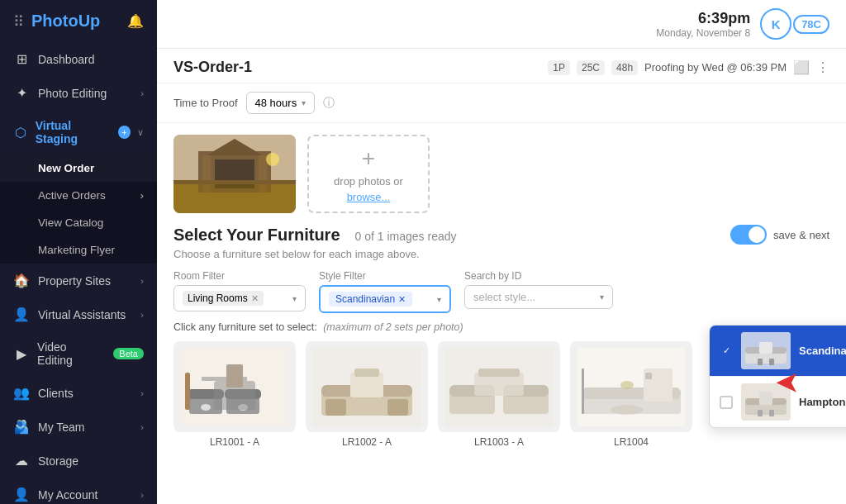 This screenshot has height=504, width=846. What do you see at coordinates (276, 102) in the screenshot?
I see `time-select-value: 48 hours` at bounding box center [276, 102].